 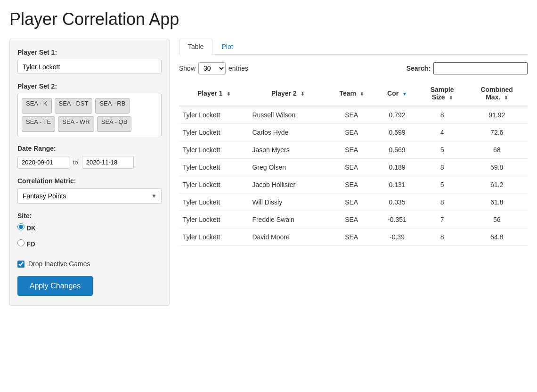 What do you see at coordinates (353, 93) in the screenshot?
I see `table-header-row: Player 1 ⬍ Player 2 ⬍ Team ⬍ Cor ▼ Sampl` at bounding box center [353, 93].